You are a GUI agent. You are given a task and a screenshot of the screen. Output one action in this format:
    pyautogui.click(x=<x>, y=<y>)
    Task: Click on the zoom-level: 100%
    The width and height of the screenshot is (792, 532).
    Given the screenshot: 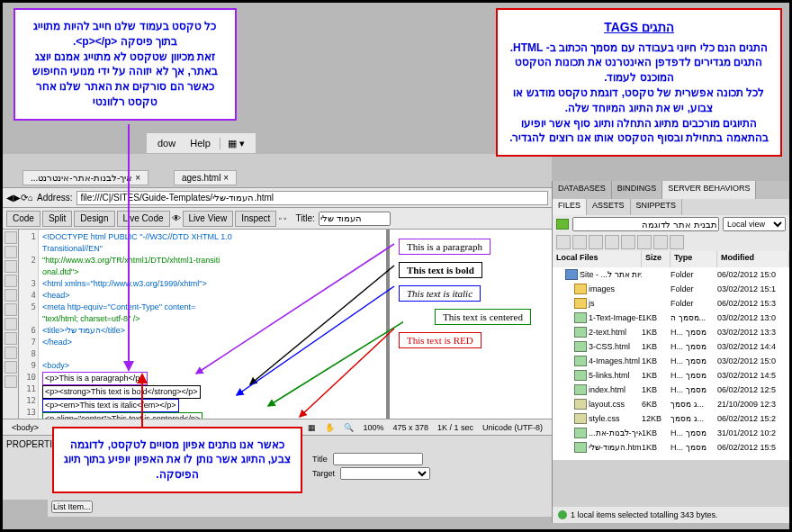 What is the action you would take?
    pyautogui.click(x=373, y=428)
    